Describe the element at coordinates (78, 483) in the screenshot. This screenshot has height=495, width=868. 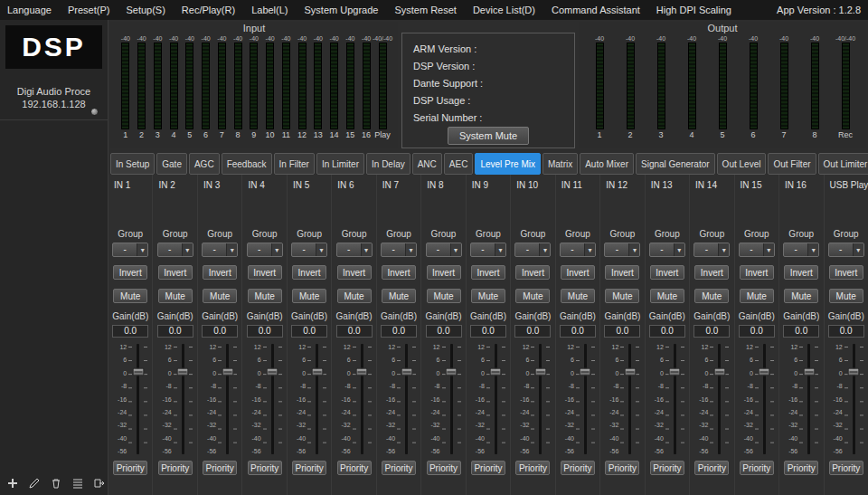
I see `device-list-view-button` at that location.